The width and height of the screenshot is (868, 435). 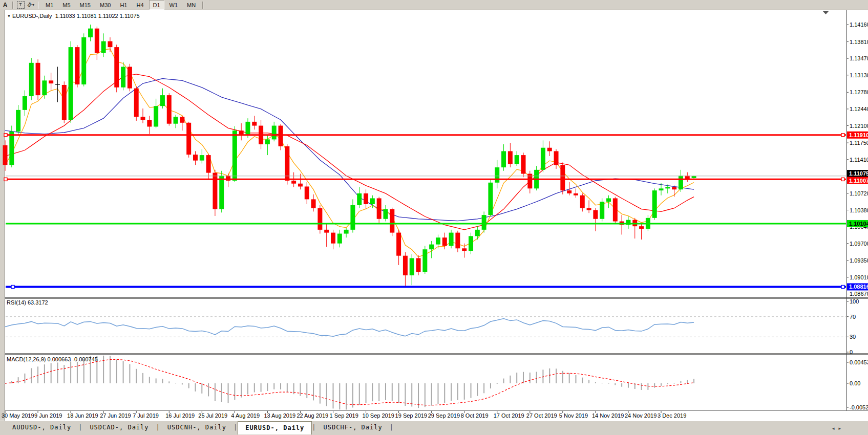 I want to click on date-axis-label: 29 Sep 2019, so click(x=444, y=416).